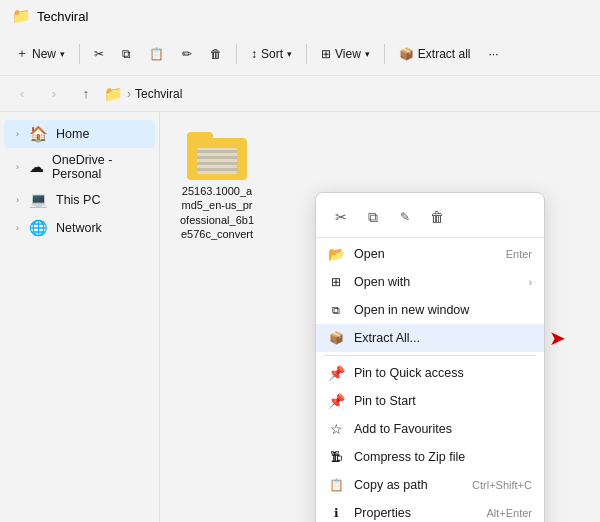  What do you see at coordinates (443, 310) in the screenshot?
I see `ctx-openwindow-label: Open in new window` at bounding box center [443, 310].